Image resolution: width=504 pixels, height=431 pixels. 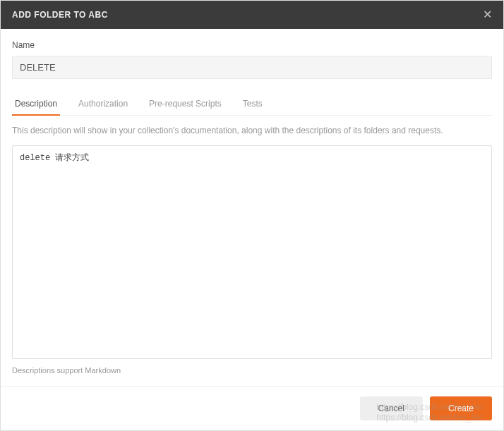 What do you see at coordinates (253, 104) in the screenshot?
I see `tab-tests: Tests` at bounding box center [253, 104].